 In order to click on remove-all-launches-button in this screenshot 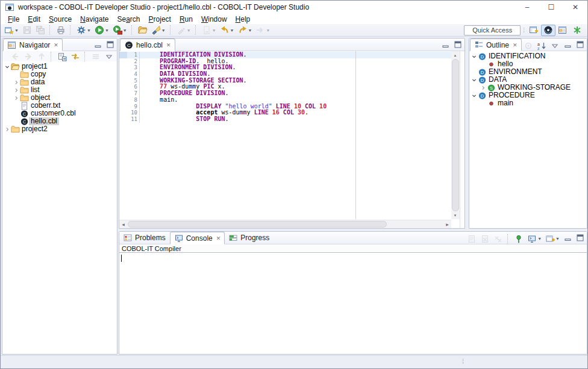, I will do `click(498, 238)`.